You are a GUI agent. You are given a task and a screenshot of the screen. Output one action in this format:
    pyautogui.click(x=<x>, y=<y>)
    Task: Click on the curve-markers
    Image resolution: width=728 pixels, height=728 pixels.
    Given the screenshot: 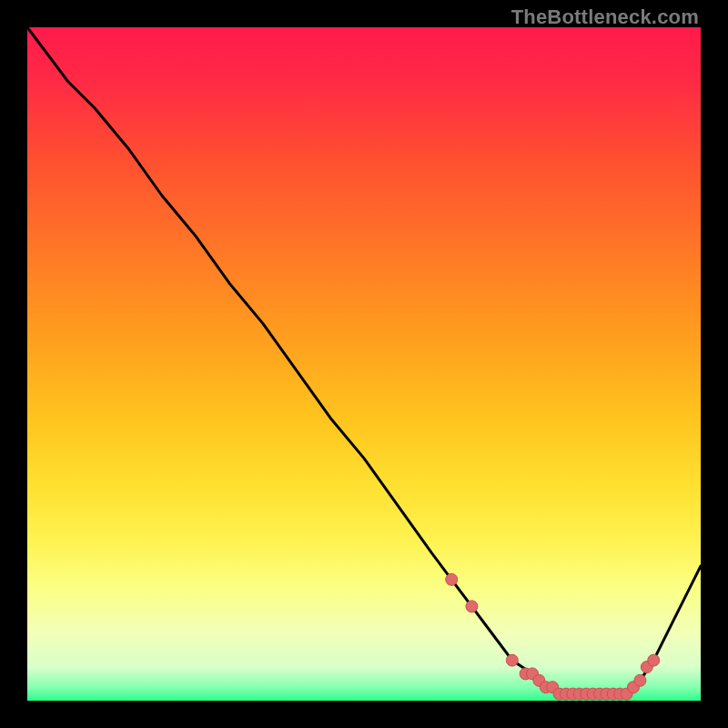 What is the action you would take?
    pyautogui.click(x=553, y=637)
    